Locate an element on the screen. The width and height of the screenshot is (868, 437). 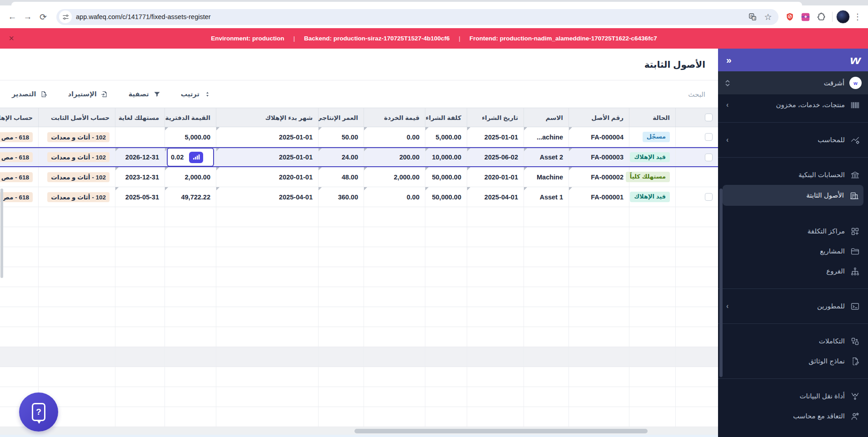
column-header-asset_no: رقم الأصل is located at coordinates (599, 117).